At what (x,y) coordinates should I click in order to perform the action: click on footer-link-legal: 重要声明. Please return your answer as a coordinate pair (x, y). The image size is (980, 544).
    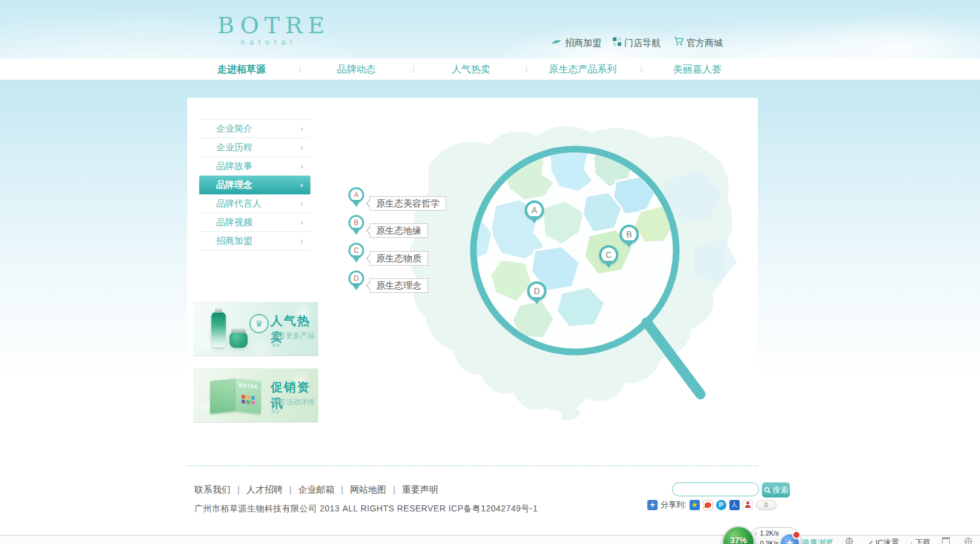
    Looking at the image, I should click on (420, 490).